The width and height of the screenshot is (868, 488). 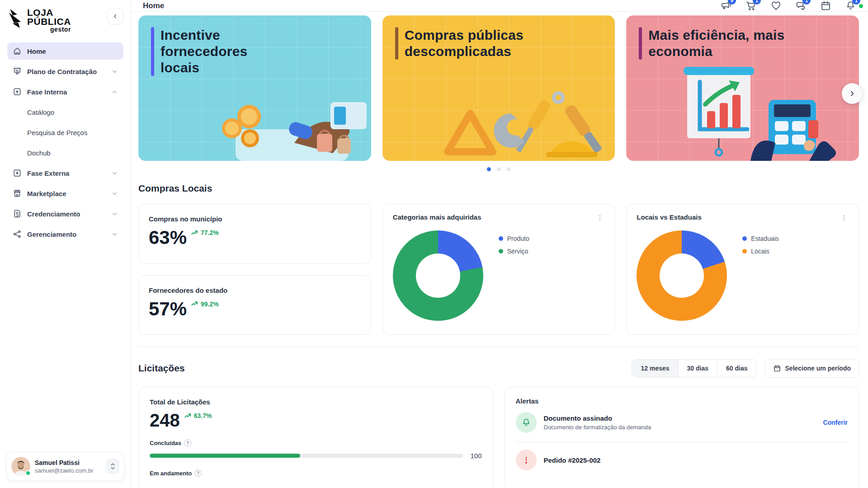 What do you see at coordinates (682, 401) in the screenshot?
I see `alerts-heading: Alertas` at bounding box center [682, 401].